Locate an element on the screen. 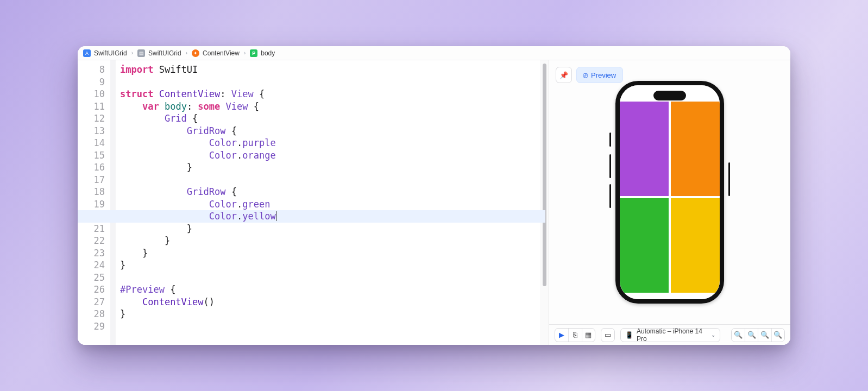  zoom-group: 🔍 🔍 🔍 🔍 is located at coordinates (758, 335).